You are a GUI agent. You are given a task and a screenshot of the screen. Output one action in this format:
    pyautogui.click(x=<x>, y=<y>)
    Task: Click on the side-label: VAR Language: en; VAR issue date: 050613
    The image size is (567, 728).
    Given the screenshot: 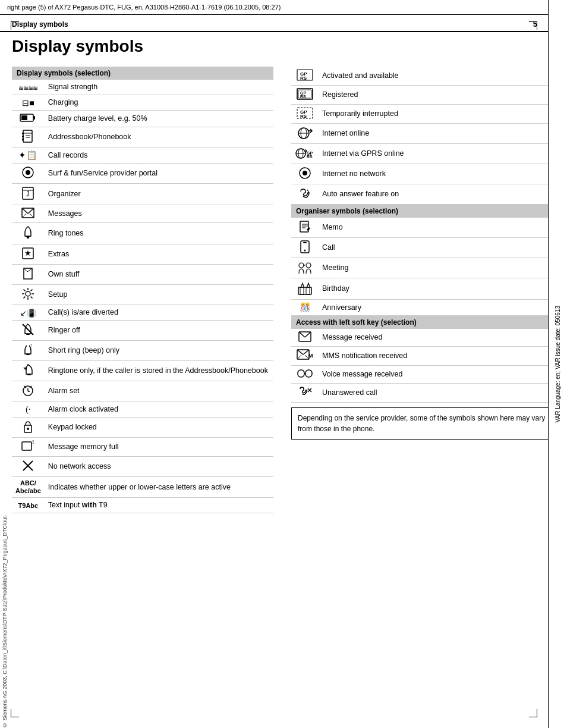 What is the action you would take?
    pyautogui.click(x=557, y=364)
    